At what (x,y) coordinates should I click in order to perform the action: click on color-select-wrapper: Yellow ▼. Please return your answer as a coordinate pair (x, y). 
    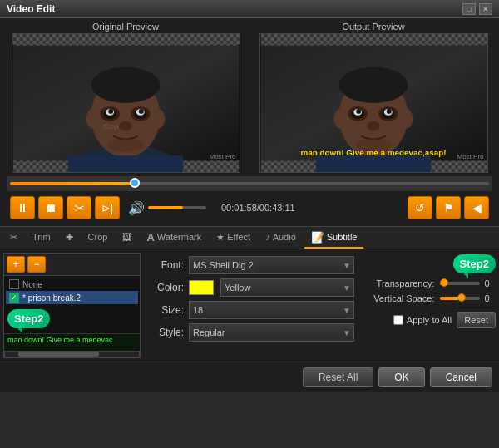
    Looking at the image, I should click on (288, 288).